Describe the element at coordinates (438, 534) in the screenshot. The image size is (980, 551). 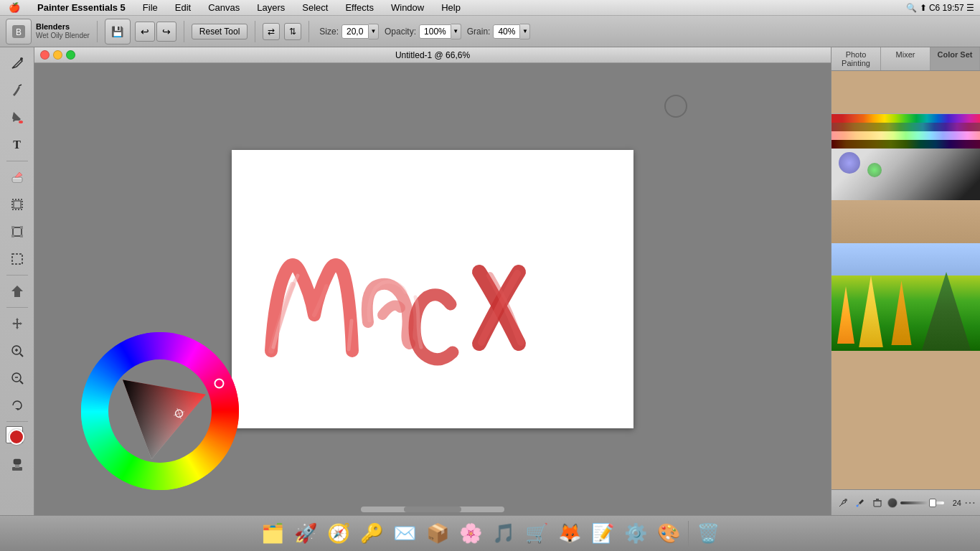
I see `dock-forklift: 📦` at that location.